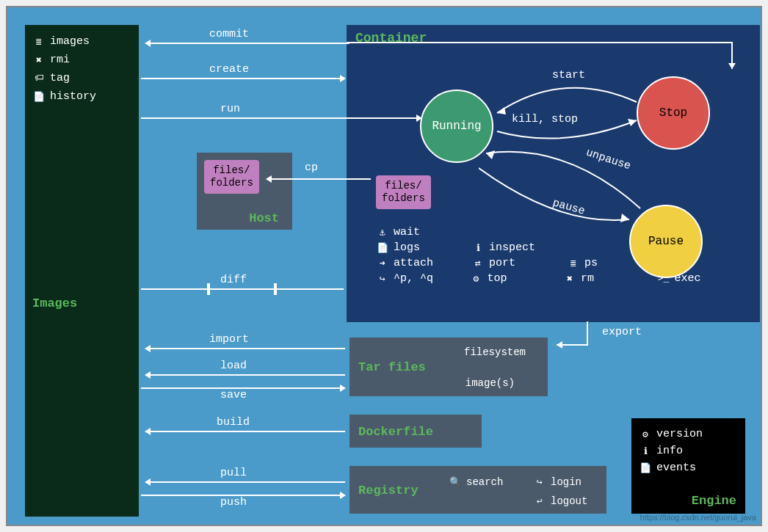  I want to click on images-title: Images, so click(82, 304).